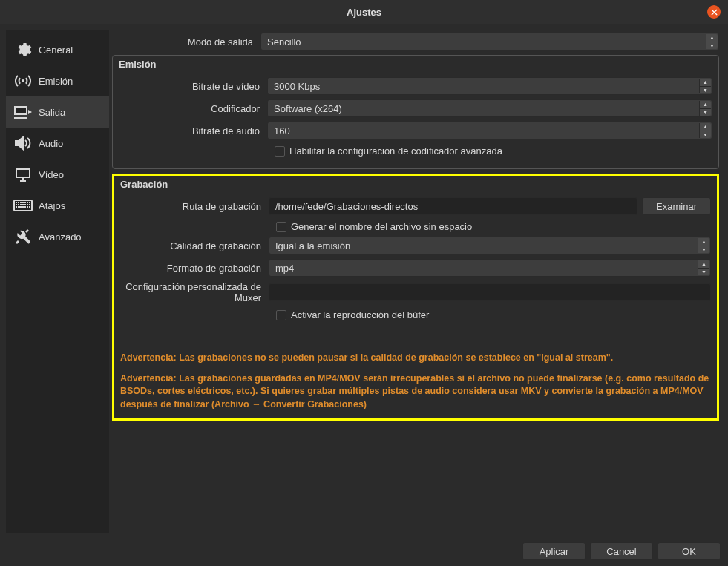 The height and width of the screenshot is (566, 728). What do you see at coordinates (622, 551) in the screenshot?
I see `dialog-footer: Aplicar Cancel OK` at bounding box center [622, 551].